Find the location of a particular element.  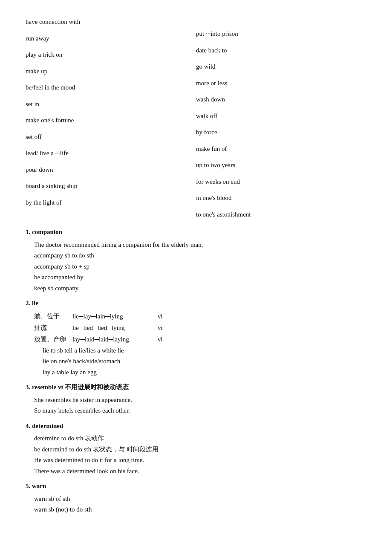

right-phrase-item: for weeks on end is located at coordinates (281, 182).